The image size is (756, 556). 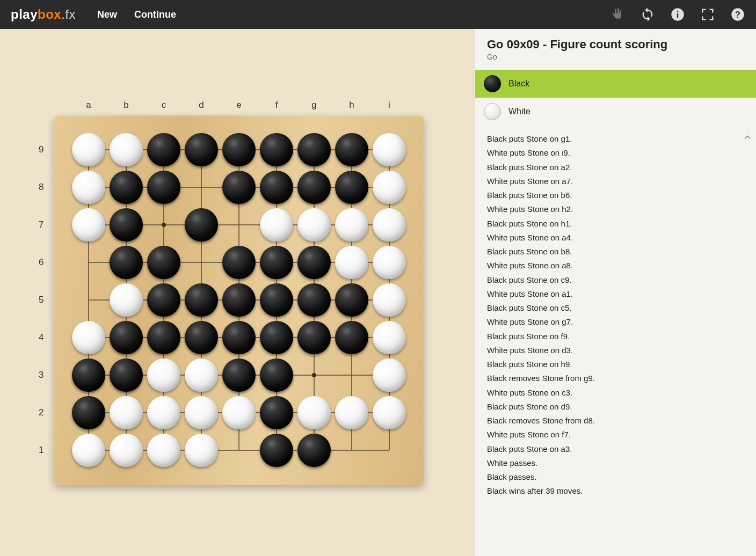 I want to click on log-entry: Black puts Stone on h9., so click(x=619, y=364).